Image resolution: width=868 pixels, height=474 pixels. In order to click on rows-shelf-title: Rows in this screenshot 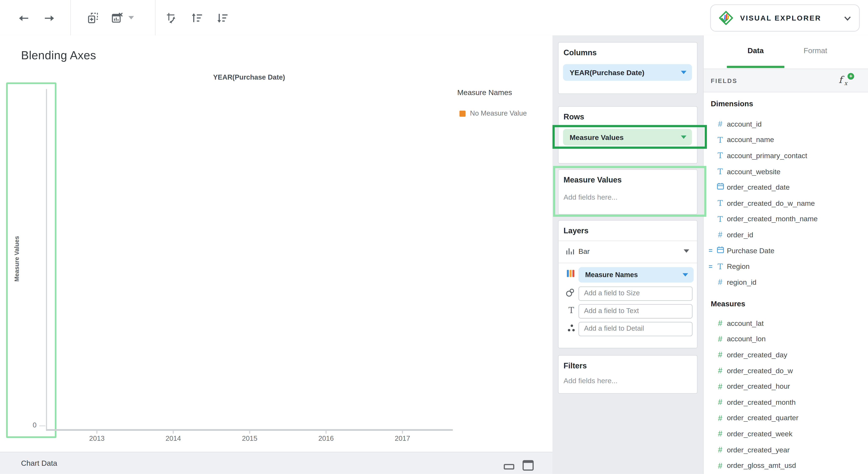, I will do `click(574, 116)`.